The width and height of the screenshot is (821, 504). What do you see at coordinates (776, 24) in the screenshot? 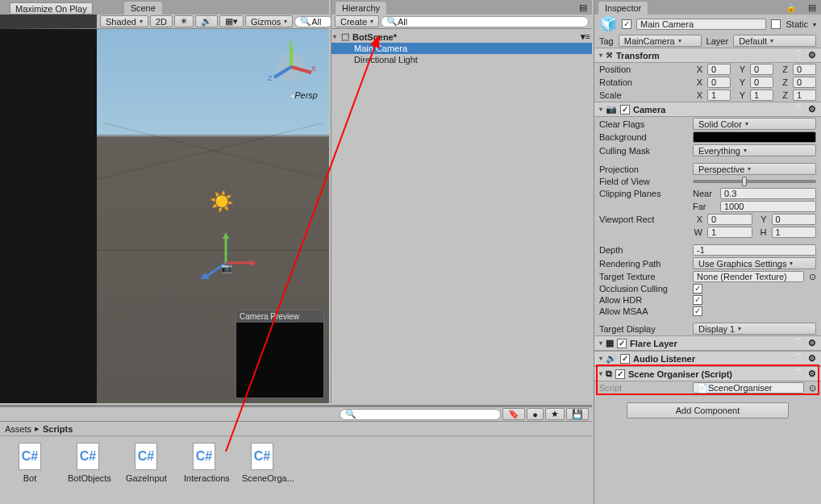
I see `static-checkbox` at bounding box center [776, 24].